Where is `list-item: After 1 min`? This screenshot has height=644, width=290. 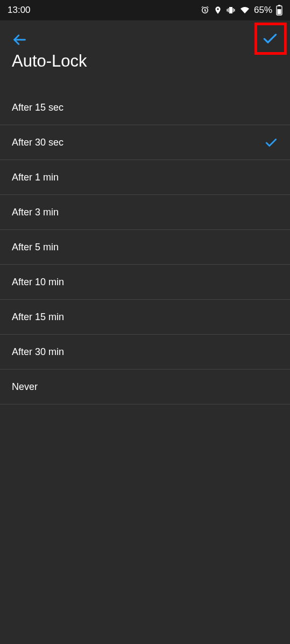
list-item: After 1 min is located at coordinates (145, 177).